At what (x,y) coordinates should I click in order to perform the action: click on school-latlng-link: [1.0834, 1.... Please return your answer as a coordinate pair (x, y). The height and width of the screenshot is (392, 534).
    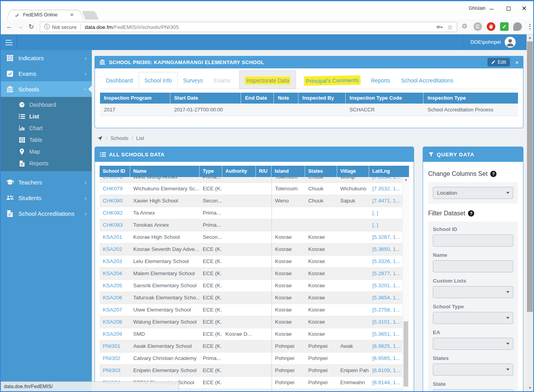
    Looking at the image, I should click on (387, 390).